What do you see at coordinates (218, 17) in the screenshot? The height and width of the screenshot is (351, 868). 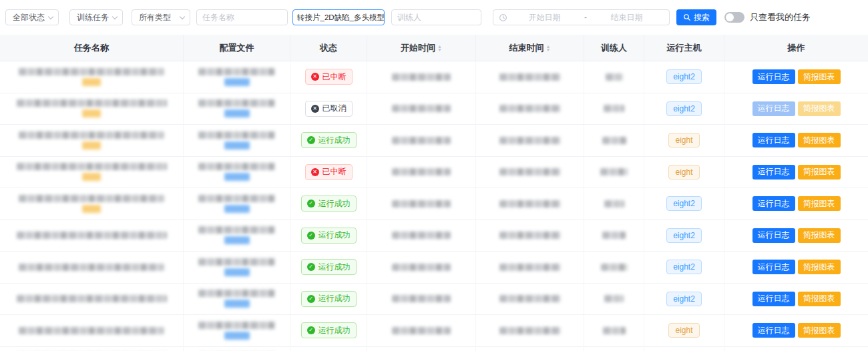 I see `task-name-placeholder: 任务名称` at bounding box center [218, 17].